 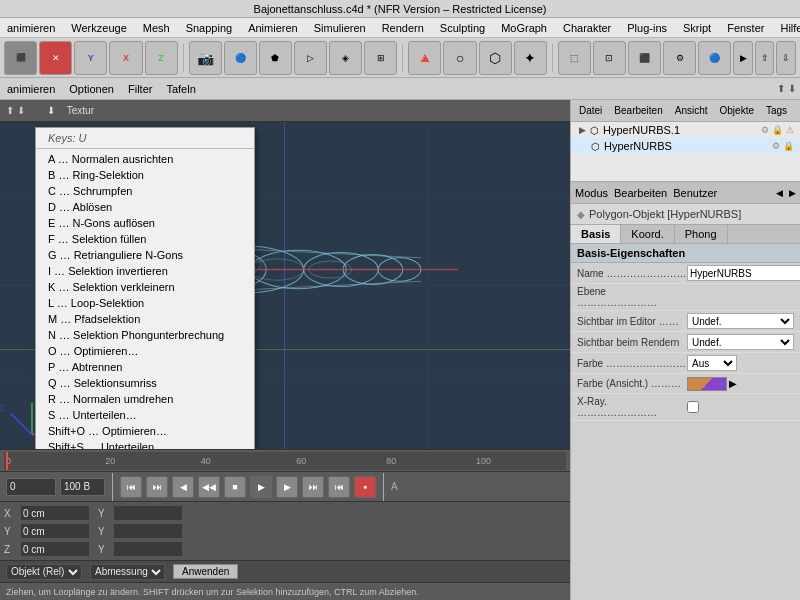 What do you see at coordinates (82, 487) in the screenshot?
I see `fps-input` at bounding box center [82, 487].